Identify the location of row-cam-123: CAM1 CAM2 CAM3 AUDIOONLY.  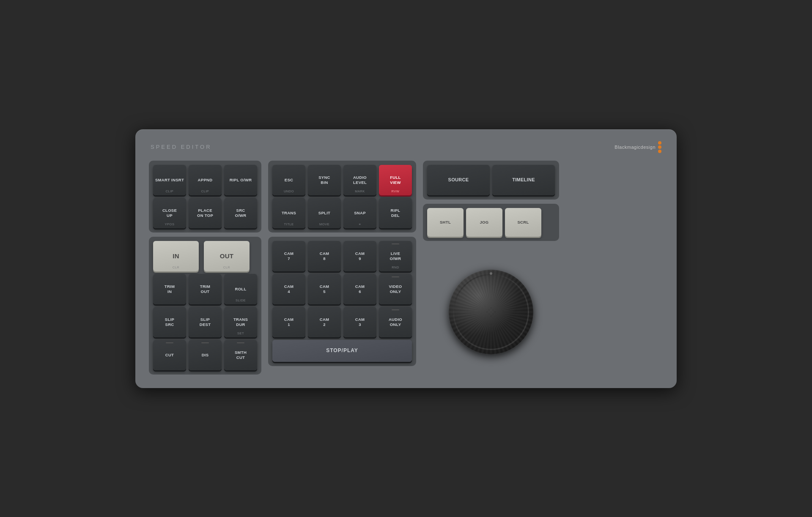
(342, 322).